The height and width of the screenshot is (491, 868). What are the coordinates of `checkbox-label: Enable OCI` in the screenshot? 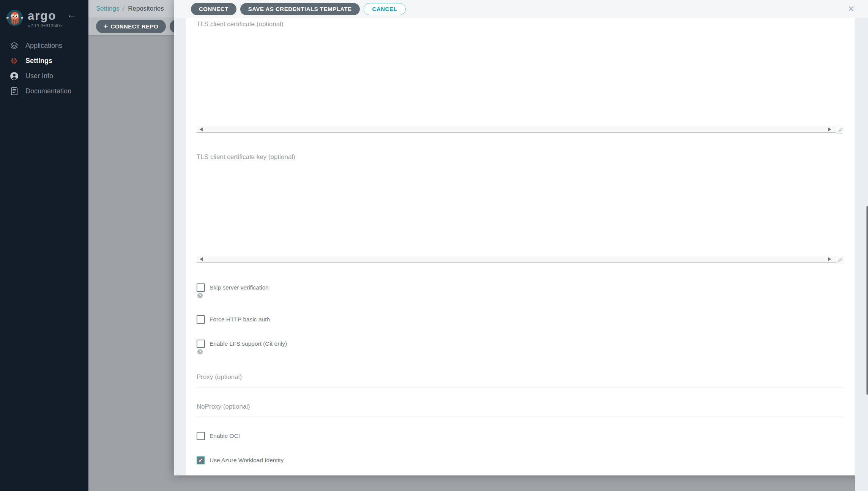 It's located at (225, 436).